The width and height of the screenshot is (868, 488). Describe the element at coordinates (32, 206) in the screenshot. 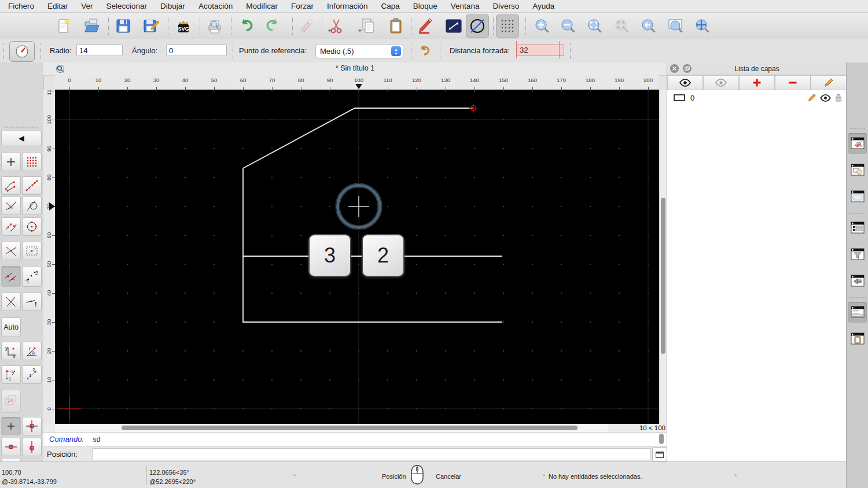

I see `snap-tangent-button` at that location.